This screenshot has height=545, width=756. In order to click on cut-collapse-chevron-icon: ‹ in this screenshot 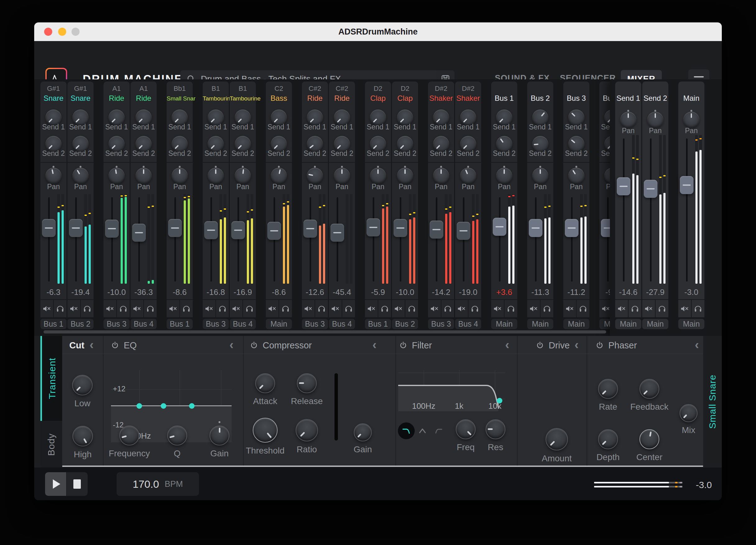, I will do `click(92, 345)`.